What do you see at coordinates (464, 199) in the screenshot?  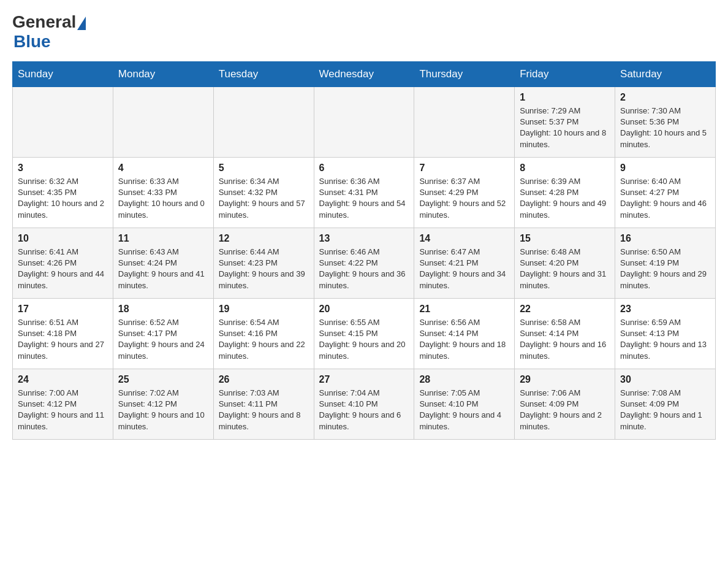 I see `day-info: Sunrise: 6:37 AM Sunset: 4:29 PM Dayligh…` at bounding box center [464, 199].